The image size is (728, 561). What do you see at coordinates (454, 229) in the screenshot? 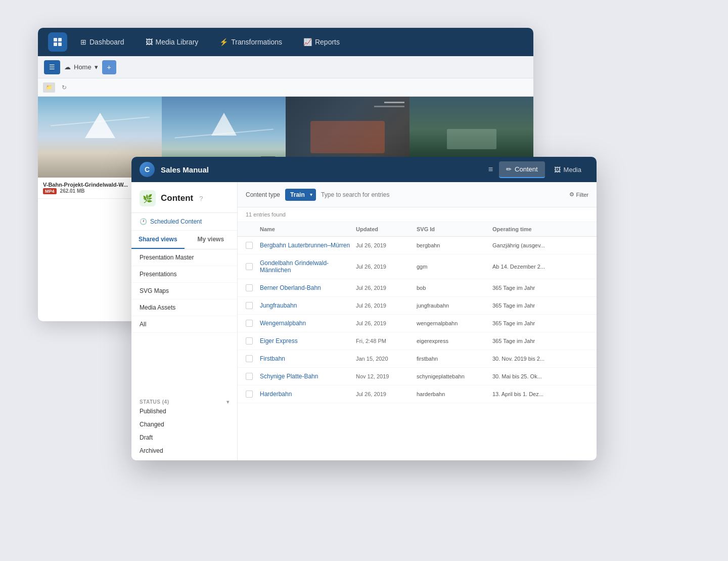
I see `fg-th-svg-id: SVG Id` at bounding box center [454, 229].